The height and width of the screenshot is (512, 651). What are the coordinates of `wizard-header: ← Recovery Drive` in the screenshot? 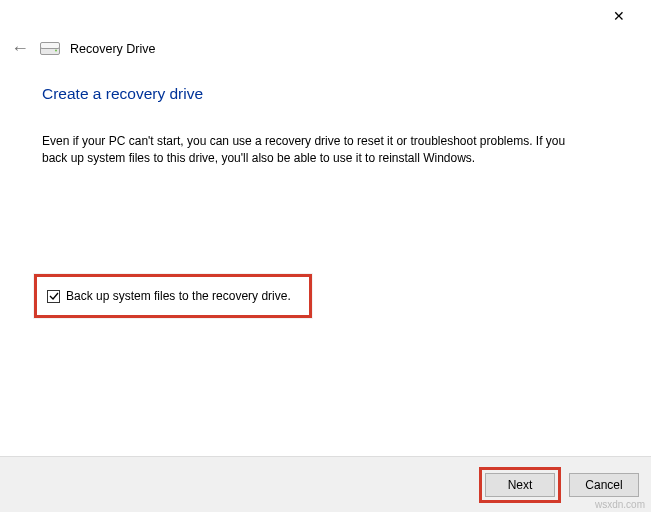 It's located at (82, 48).